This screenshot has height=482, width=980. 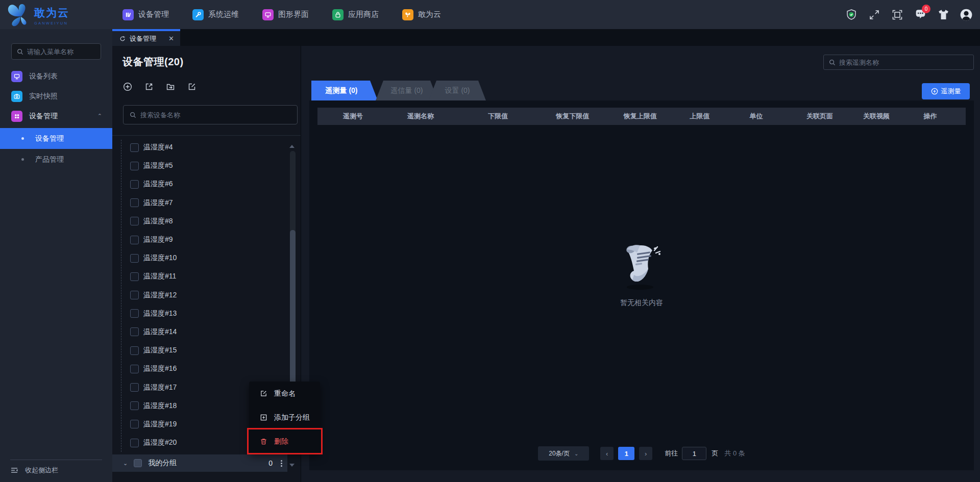 I want to click on user-avatar, so click(x=966, y=15).